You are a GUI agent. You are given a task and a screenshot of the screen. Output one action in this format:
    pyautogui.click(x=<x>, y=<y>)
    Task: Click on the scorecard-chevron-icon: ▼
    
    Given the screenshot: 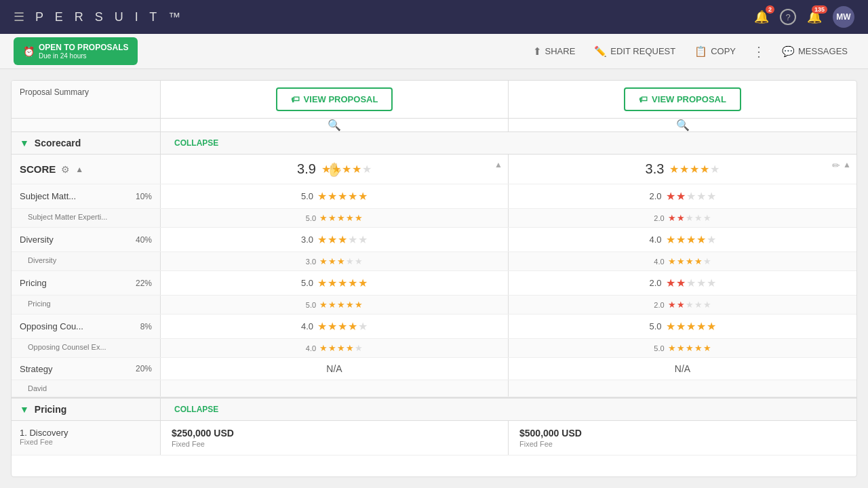 What is the action you would take?
    pyautogui.click(x=24, y=143)
    